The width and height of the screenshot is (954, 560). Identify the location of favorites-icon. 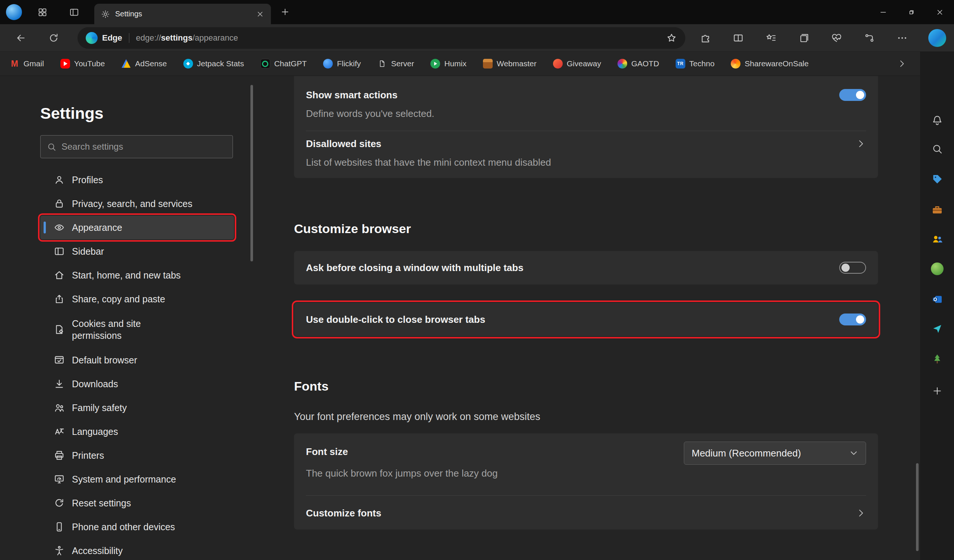
(771, 38).